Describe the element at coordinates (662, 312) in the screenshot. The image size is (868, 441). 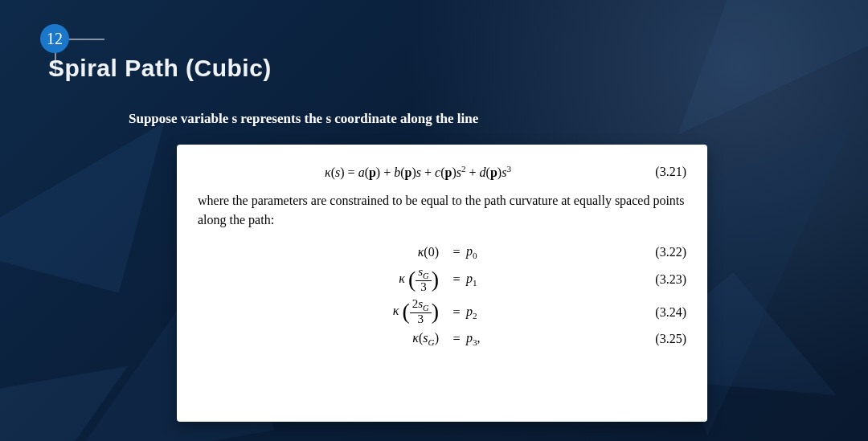
I see `equation-number: (3.24)` at that location.